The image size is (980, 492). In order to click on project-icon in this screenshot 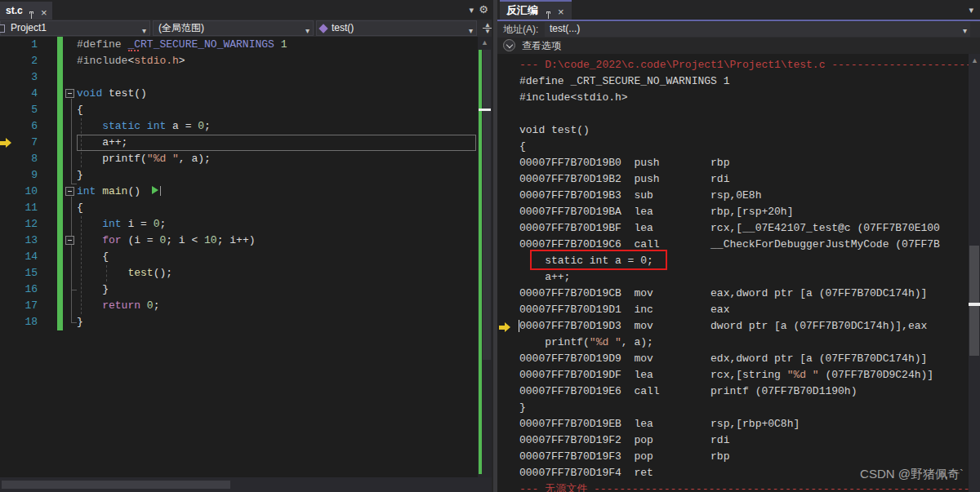, I will do `click(2, 29)`.